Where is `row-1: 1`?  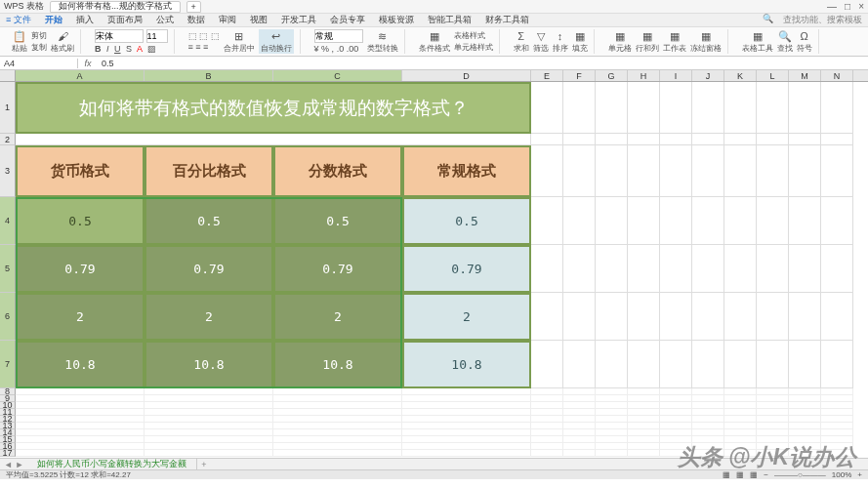
row-1: 1 is located at coordinates (8, 107).